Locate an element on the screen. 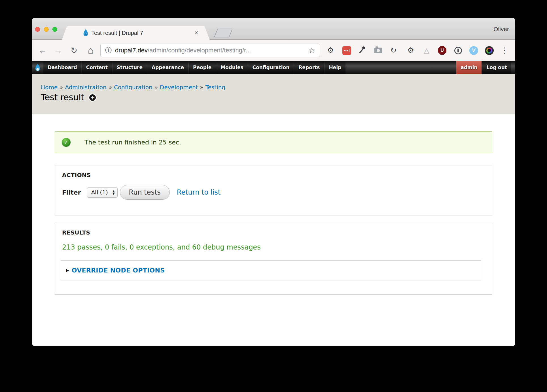 This screenshot has width=547, height=392. toolbar-item-configuration: Configuration is located at coordinates (271, 67).